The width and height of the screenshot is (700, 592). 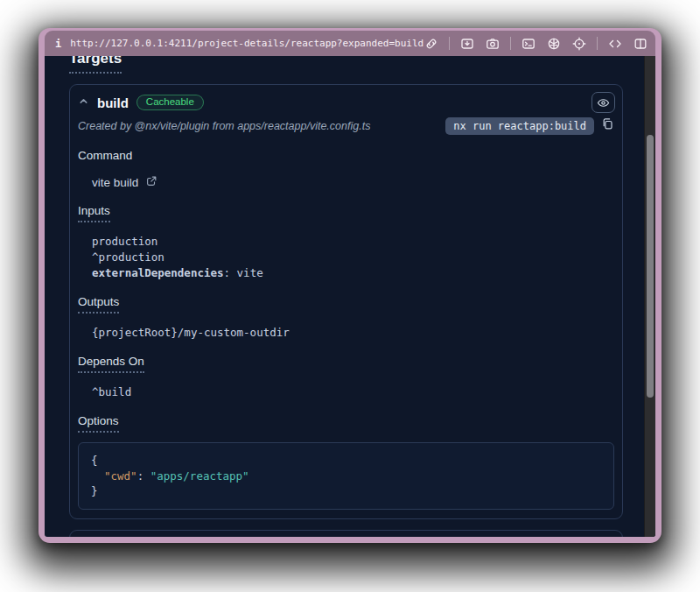 I want to click on created-by-text: Created by @nx/vite/plugin from apps/rea…, so click(x=224, y=126).